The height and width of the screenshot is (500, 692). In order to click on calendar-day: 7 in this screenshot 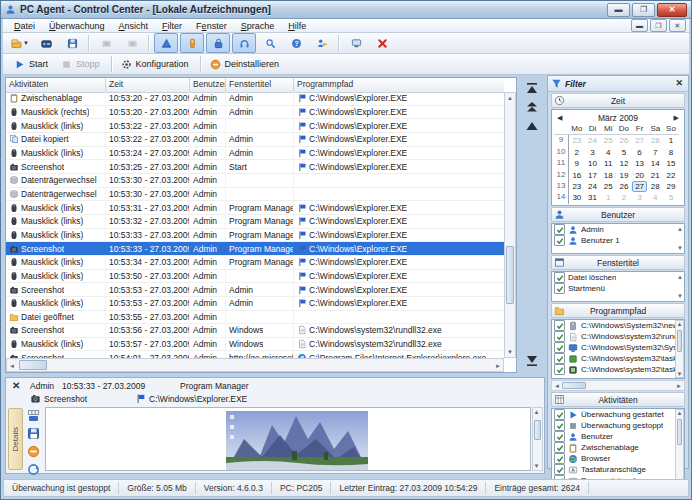, I will do `click(655, 152)`.